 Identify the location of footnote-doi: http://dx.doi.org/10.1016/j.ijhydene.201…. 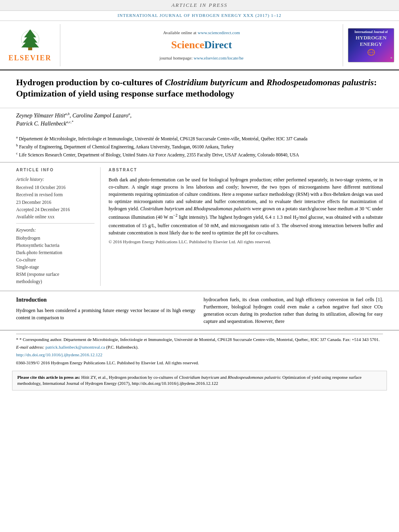
(200, 355).